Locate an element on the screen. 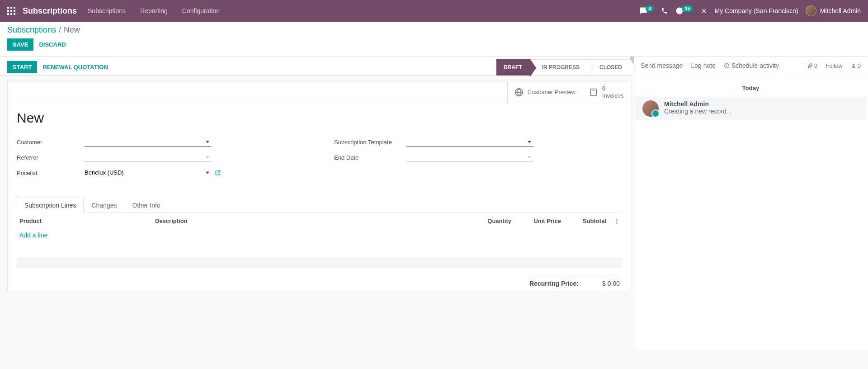 The height and width of the screenshot is (369, 868). col-subtotal: Subtotal is located at coordinates (584, 221).